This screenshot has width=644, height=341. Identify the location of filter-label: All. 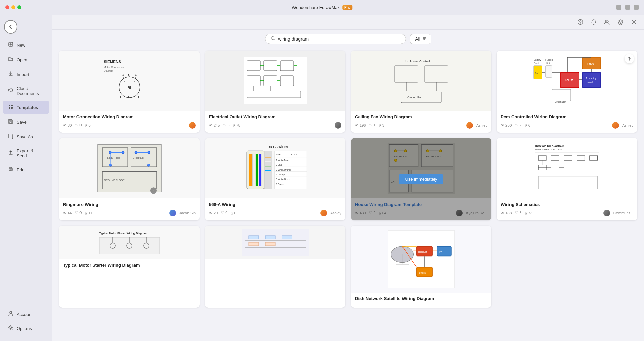
(418, 39).